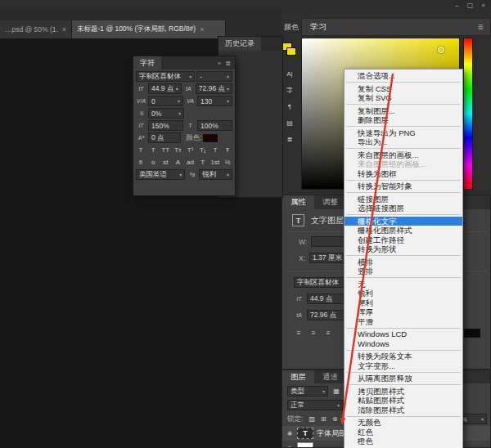 The width and height of the screenshot is (491, 448). Describe the element at coordinates (457, 6) in the screenshot. I see `minimize-icon: –` at that location.